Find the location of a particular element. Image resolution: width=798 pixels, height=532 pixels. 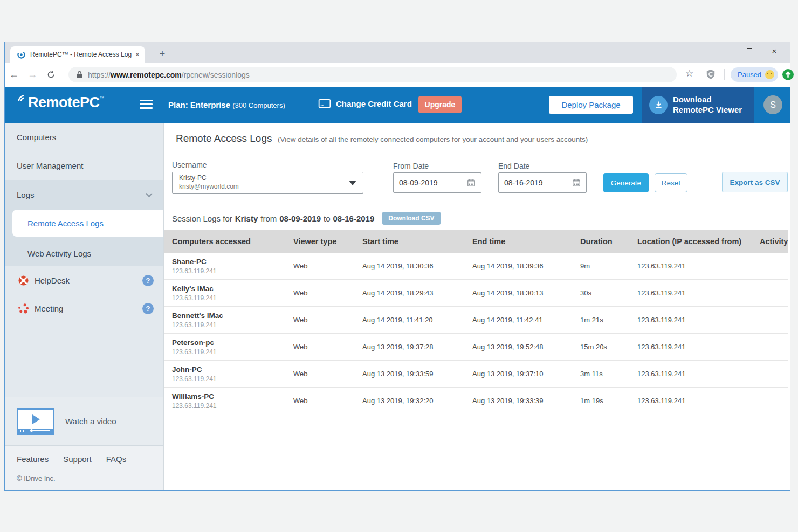

change-credit-card-label: Change Credit Card is located at coordinates (374, 103).